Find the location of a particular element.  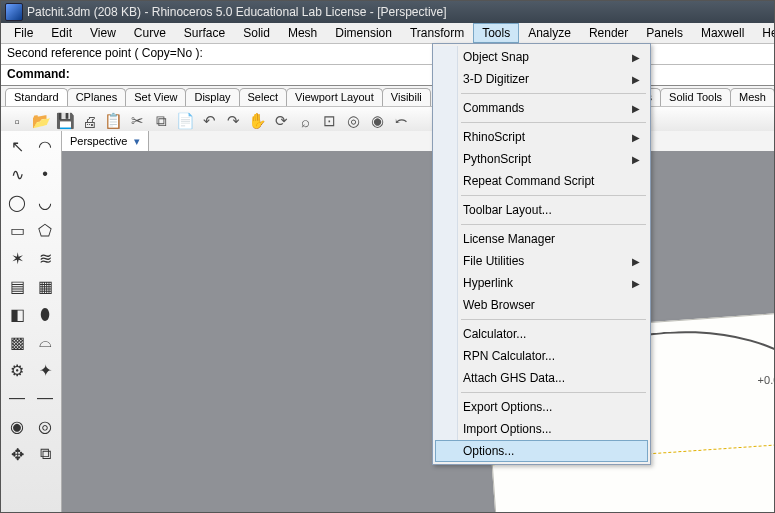

toolbar-tabs: StandardCPlanesSet ViewDisplaySelectView… is located at coordinates (388, 96).